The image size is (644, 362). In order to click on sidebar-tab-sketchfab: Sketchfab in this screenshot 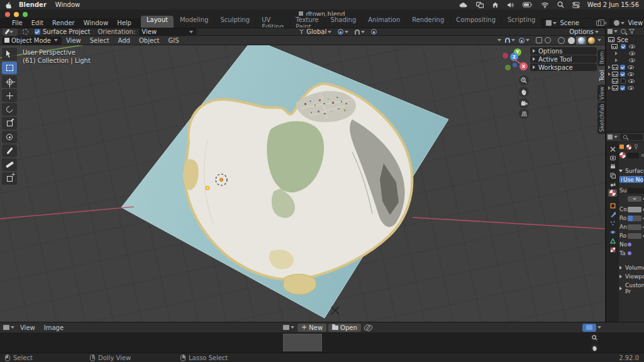, I will do `click(601, 118)`.